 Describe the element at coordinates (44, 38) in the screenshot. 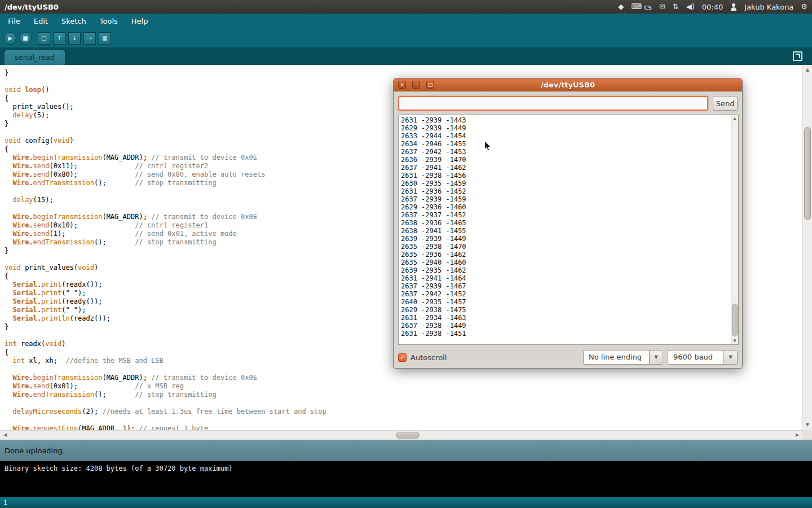

I see `new-icon: ▢` at that location.